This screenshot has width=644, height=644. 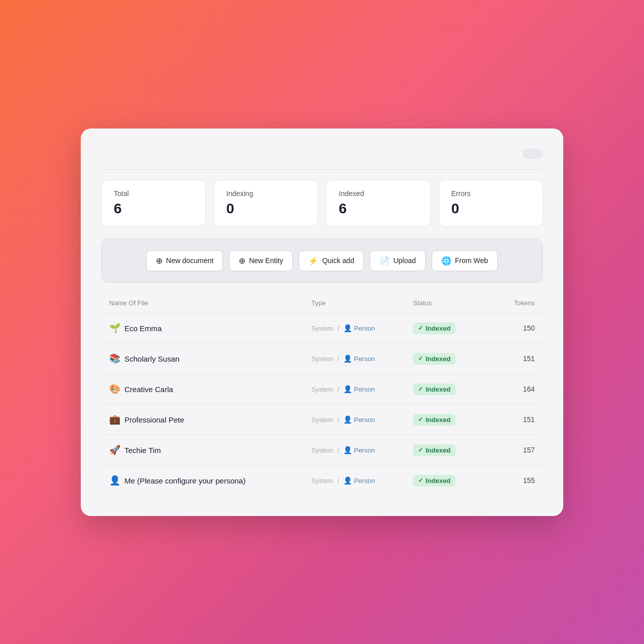 I want to click on new-entity-button: ⊕New Entity, so click(x=261, y=261).